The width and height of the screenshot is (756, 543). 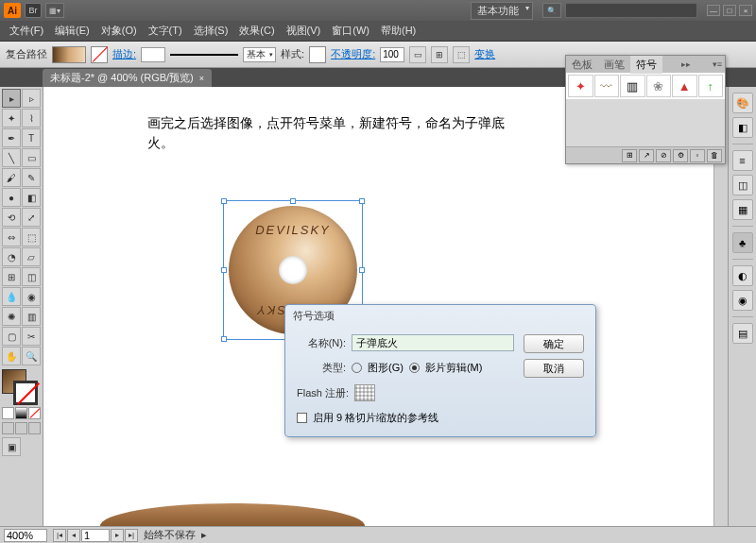 What do you see at coordinates (224, 270) in the screenshot?
I see `handle-ml` at bounding box center [224, 270].